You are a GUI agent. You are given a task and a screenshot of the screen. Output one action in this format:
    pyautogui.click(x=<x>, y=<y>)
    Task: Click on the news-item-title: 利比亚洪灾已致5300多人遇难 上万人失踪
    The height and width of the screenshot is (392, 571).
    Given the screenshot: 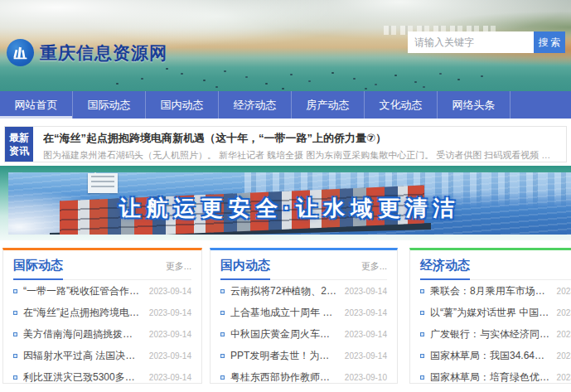 What is the action you would take?
    pyautogui.click(x=83, y=377)
    